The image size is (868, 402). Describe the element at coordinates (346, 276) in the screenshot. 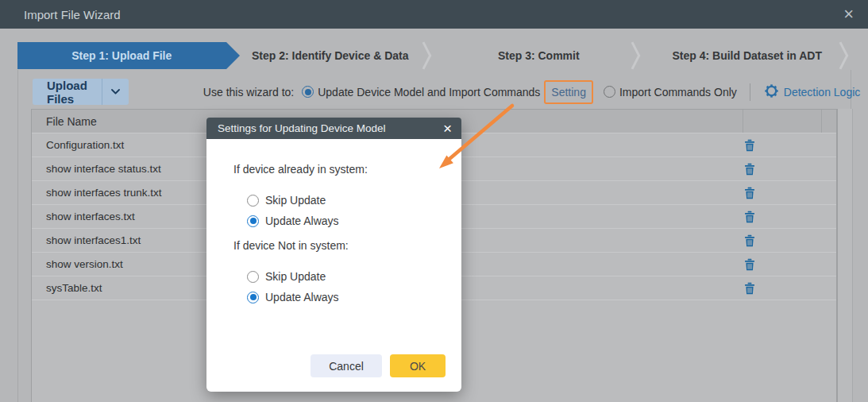

I see `radio-skip-update-new: Skip Update` at that location.